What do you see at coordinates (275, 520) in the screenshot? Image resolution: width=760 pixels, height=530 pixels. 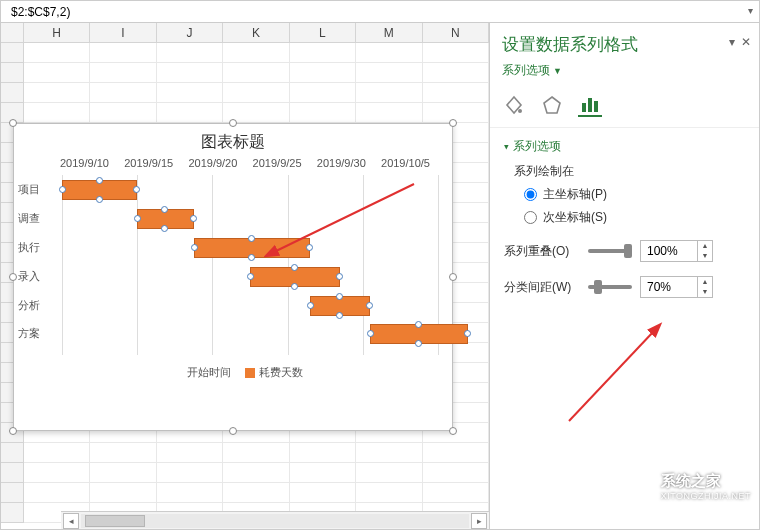 I see `horizontal-scrollbar: ◂ ▸` at bounding box center [275, 520].